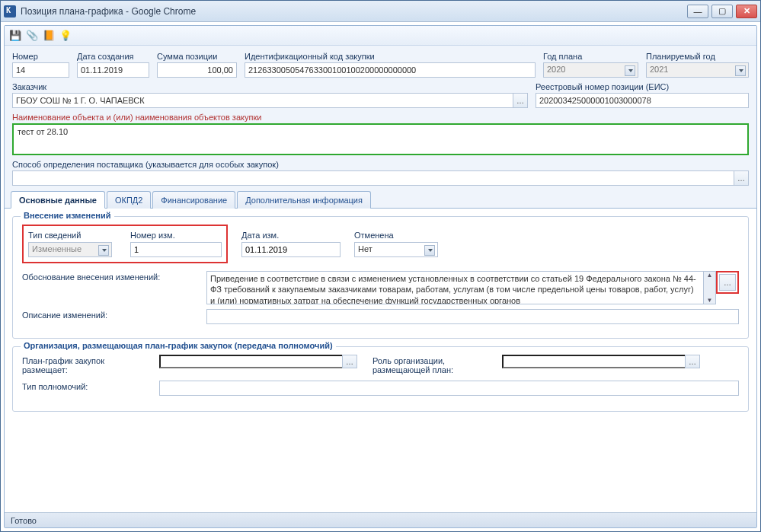 This screenshot has height=532, width=761. What do you see at coordinates (10, 11) in the screenshot?
I see `app-icon` at bounding box center [10, 11].